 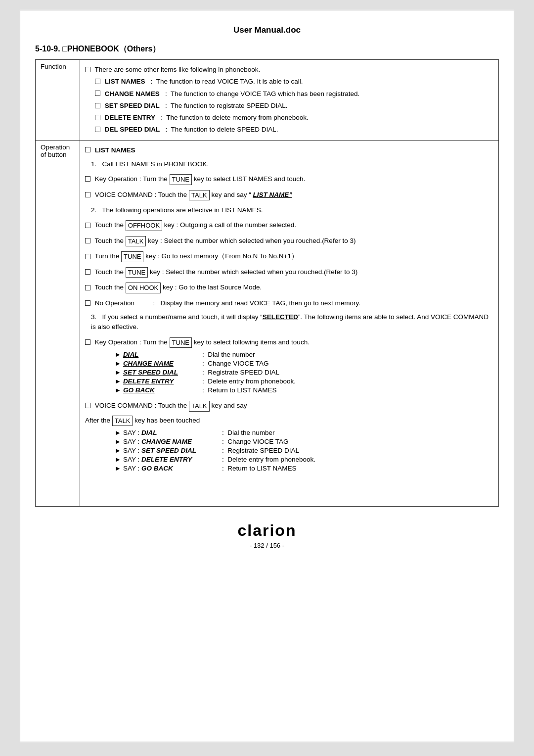 I want to click on page-number: - 132 / 156 -, so click(x=267, y=545).